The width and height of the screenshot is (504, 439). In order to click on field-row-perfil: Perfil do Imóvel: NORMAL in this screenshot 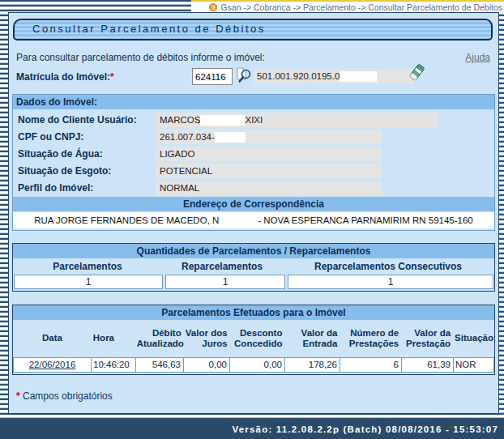, I will do `click(254, 188)`.